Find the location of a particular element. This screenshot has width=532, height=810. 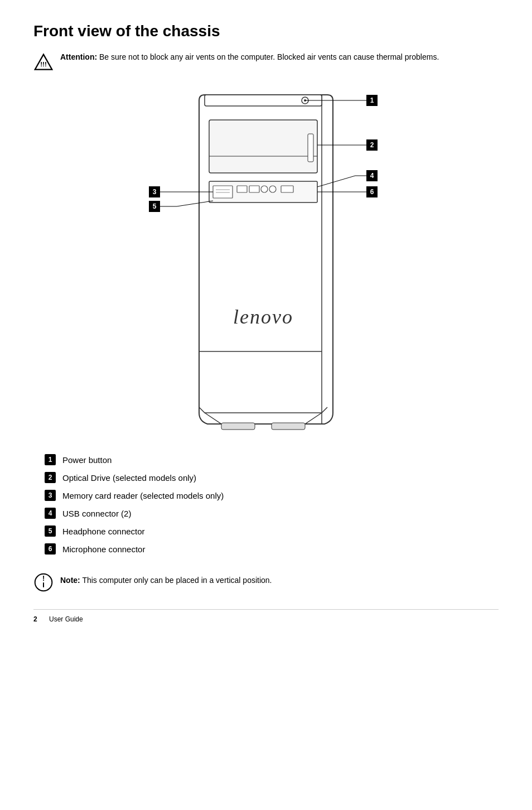

svg-text: 1 is located at coordinates (373, 100).